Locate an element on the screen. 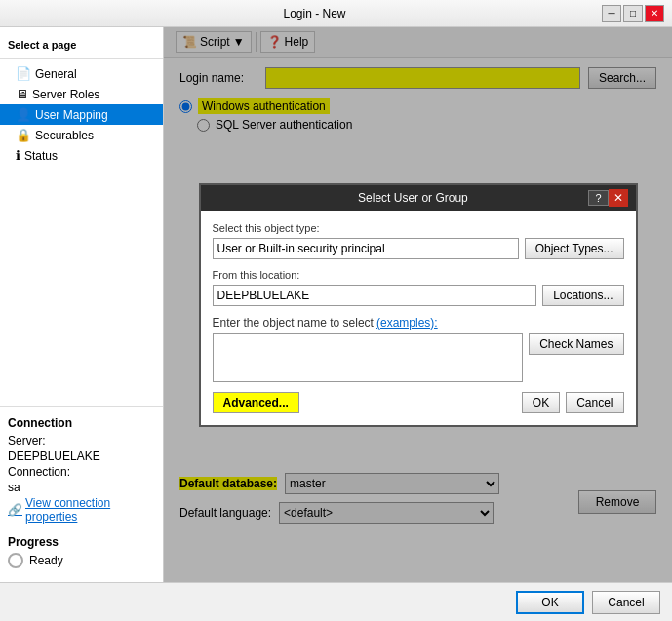 The width and height of the screenshot is (672, 621). link-icon: 🔗 is located at coordinates (16, 510).